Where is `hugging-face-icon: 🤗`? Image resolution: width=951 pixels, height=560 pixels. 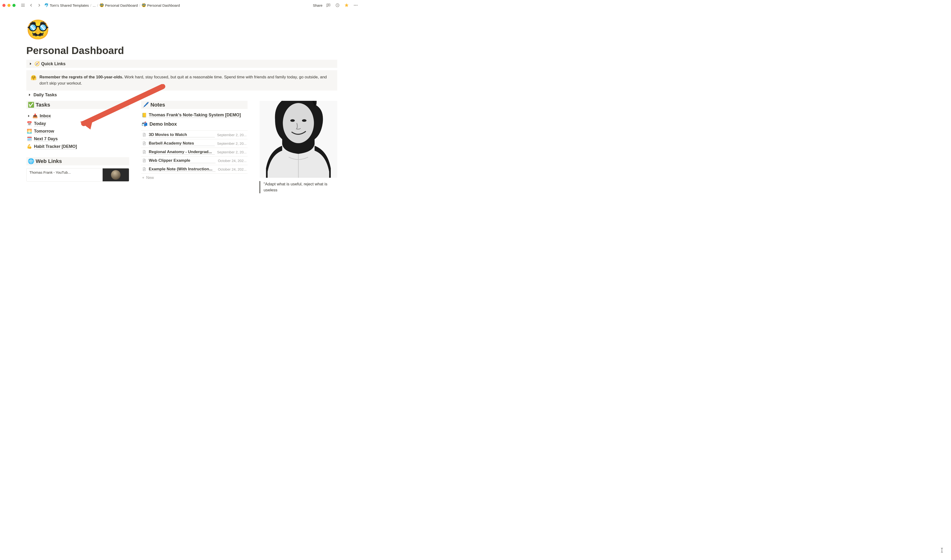
hugging-face-icon: 🤗 is located at coordinates (34, 80).